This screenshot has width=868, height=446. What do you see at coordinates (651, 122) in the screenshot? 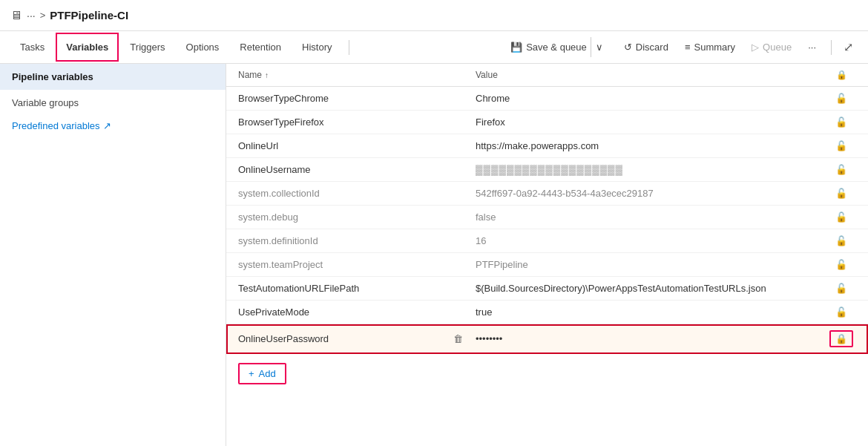
I see `var-value: Firefox` at bounding box center [651, 122].